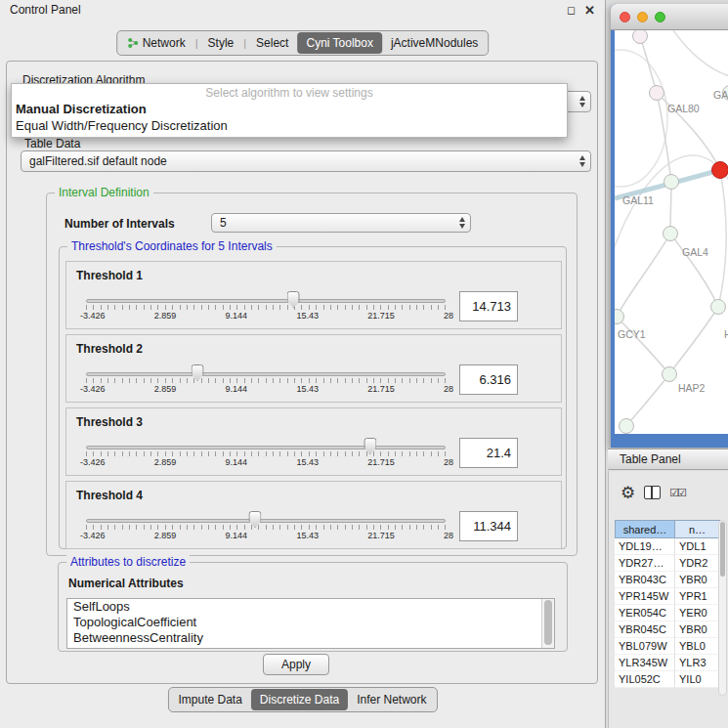 This screenshot has height=728, width=728. Describe the element at coordinates (306, 161) in the screenshot. I see `table-data-combobox: galFiltered.sif default node` at that location.